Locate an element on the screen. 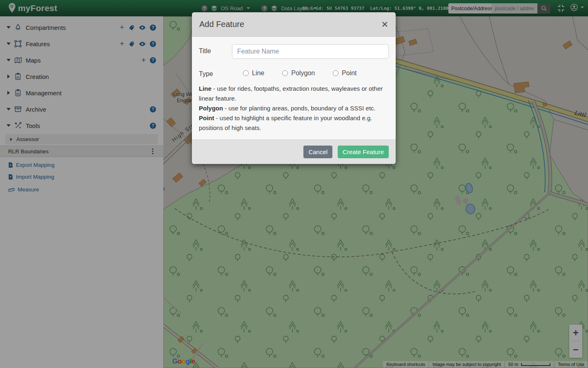 The image size is (588, 368). point-description: Point - used to highlight a specific fea… is located at coordinates (294, 123).